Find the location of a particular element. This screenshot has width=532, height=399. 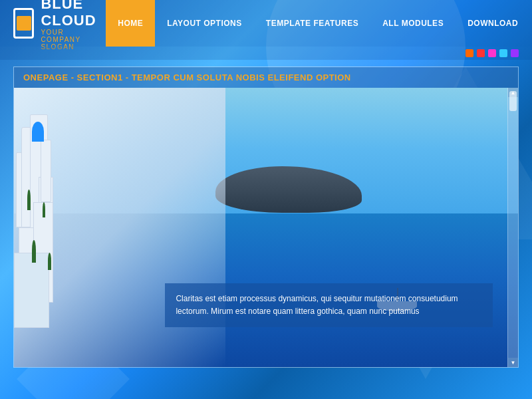

logo-square is located at coordinates (24, 23).